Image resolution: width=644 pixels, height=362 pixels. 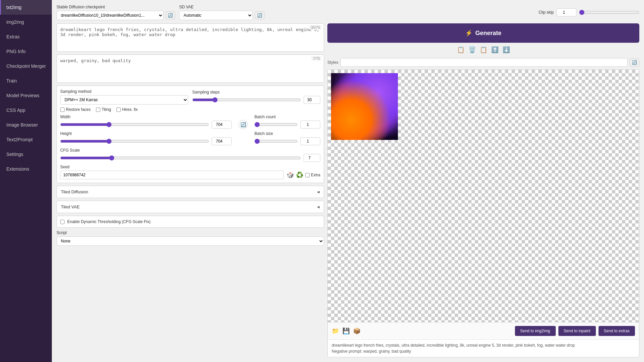 I want to click on height-input, so click(x=222, y=141).